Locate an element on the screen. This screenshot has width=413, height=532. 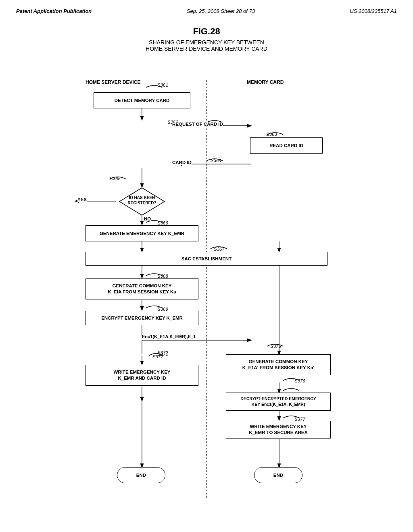
label-enc1: Enc1(K_E1A,K_EMR),E_1 is located at coordinates (169, 337).